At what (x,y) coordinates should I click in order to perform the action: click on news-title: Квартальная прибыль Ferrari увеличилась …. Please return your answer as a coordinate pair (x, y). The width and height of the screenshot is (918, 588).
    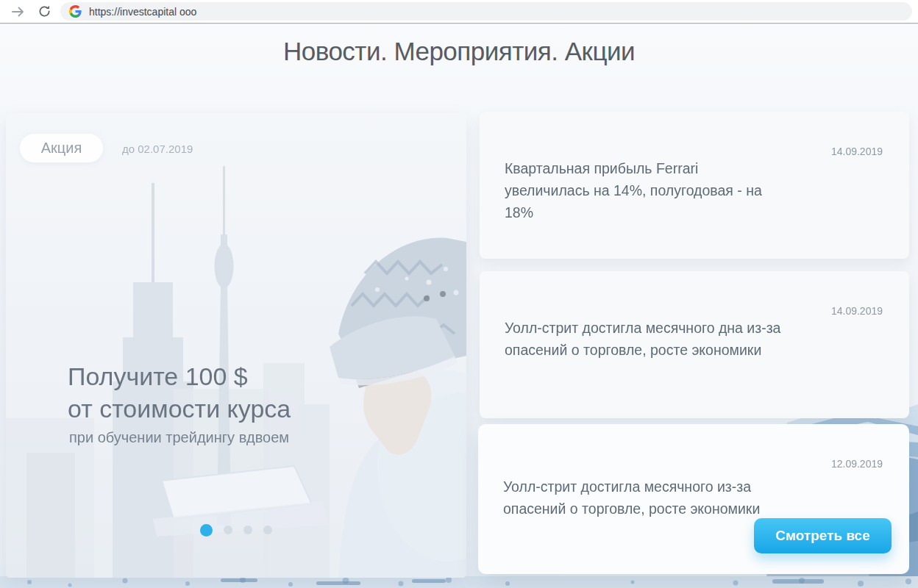
    Looking at the image, I should click on (644, 190).